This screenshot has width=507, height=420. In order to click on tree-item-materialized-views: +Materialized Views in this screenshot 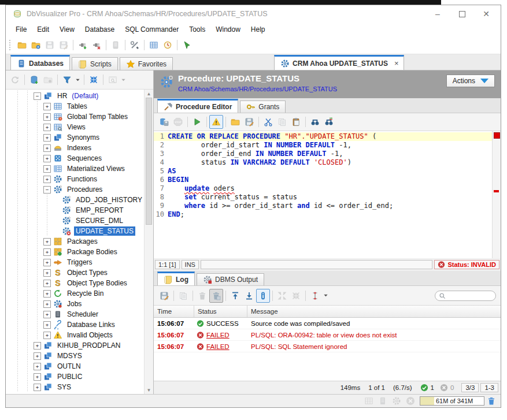, I will do `click(75, 169)`.